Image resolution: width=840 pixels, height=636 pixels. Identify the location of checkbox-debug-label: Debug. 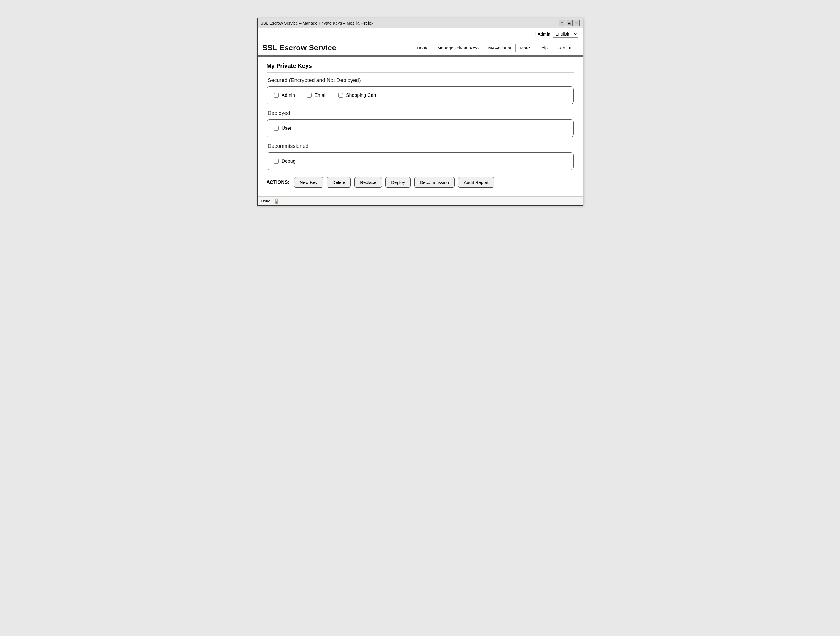
(289, 161).